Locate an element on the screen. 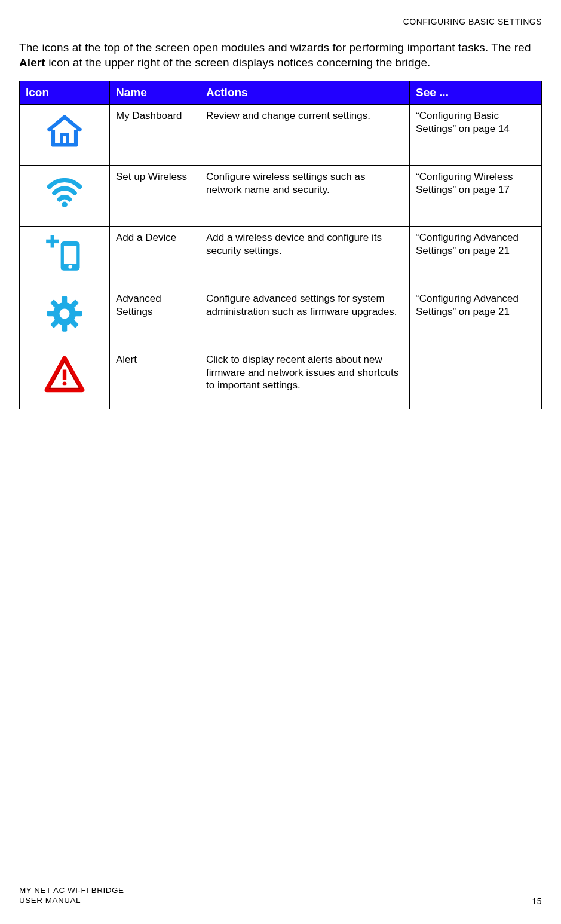 The width and height of the screenshot is (561, 924). cell-actions: Add a wireless device and configure its … is located at coordinates (305, 257).